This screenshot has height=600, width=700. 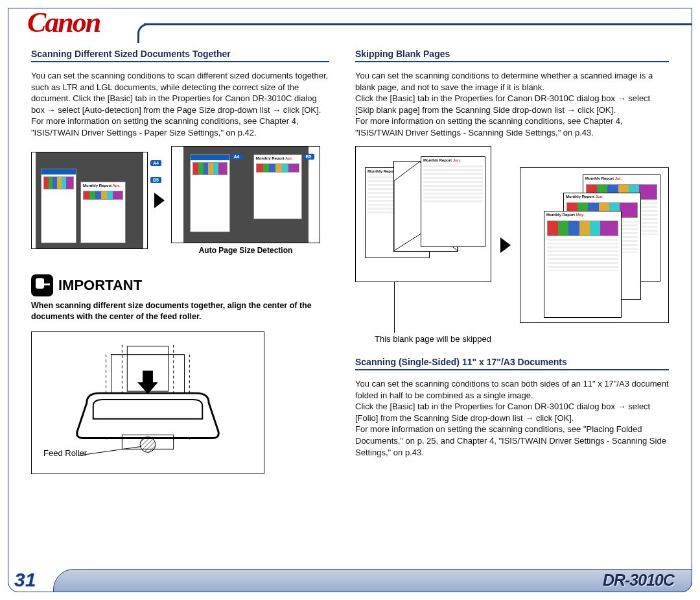 I want to click on illustration-skip-blank: Monthly Report May. Monthly Report Jun., so click(x=512, y=245).